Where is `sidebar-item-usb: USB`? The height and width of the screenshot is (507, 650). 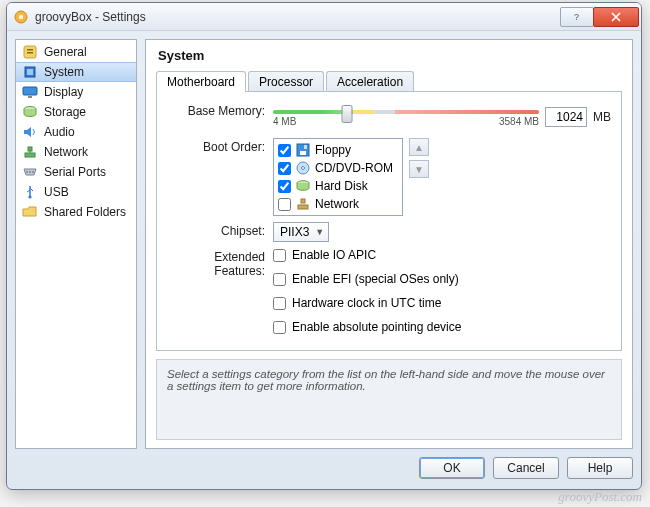
sidebar-item-usb: USB is located at coordinates (76, 192).